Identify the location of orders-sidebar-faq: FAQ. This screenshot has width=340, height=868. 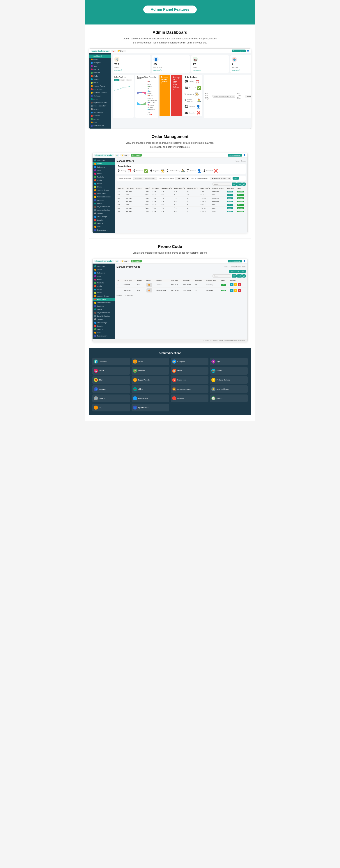
(104, 227).